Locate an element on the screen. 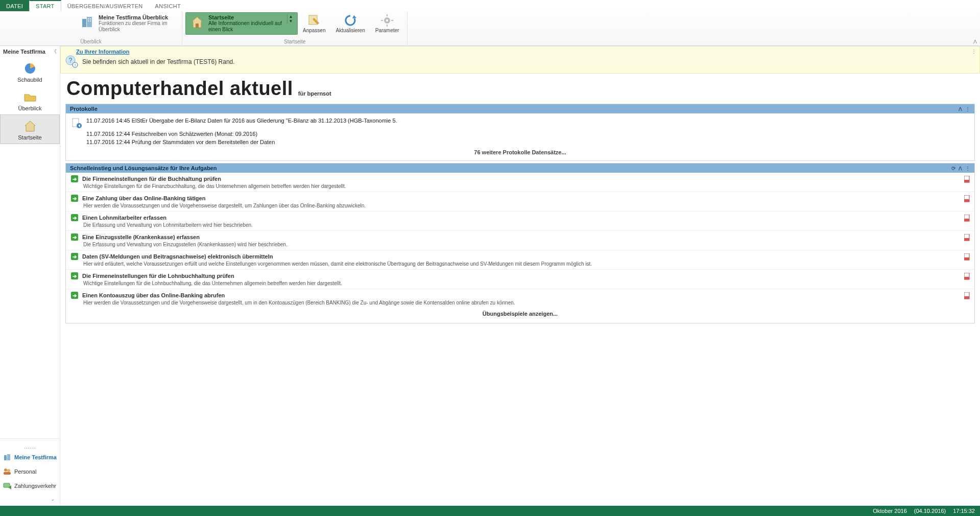  panel-protokolle-collapse-icon: ᐱ is located at coordinates (960, 109).